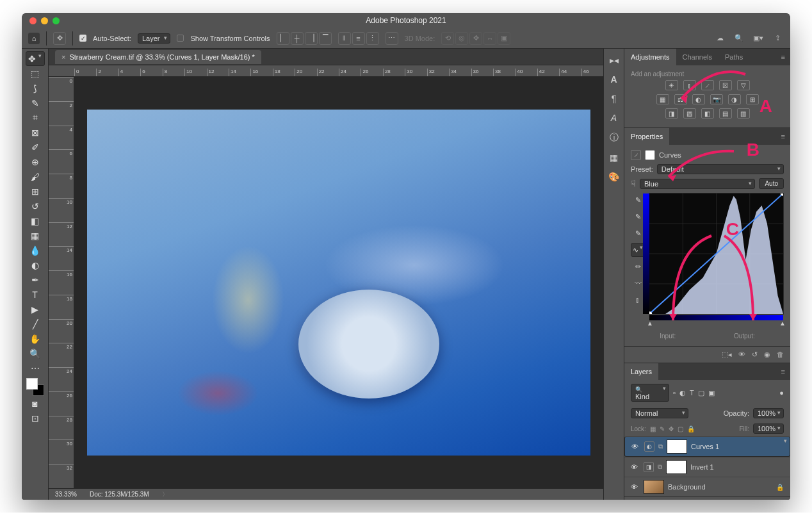  Describe the element at coordinates (35, 191) in the screenshot. I see `clone-stamp-tool: ⊞` at that location.